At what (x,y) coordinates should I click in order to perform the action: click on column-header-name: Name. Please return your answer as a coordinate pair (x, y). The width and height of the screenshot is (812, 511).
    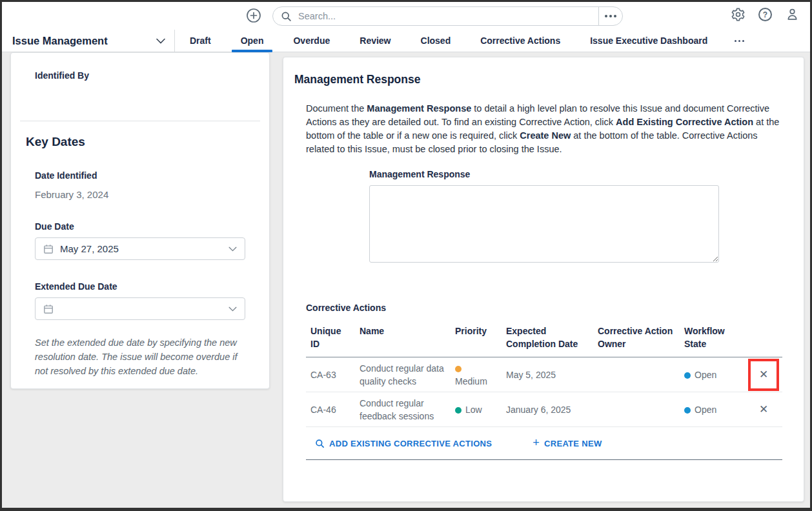
    Looking at the image, I should click on (407, 331).